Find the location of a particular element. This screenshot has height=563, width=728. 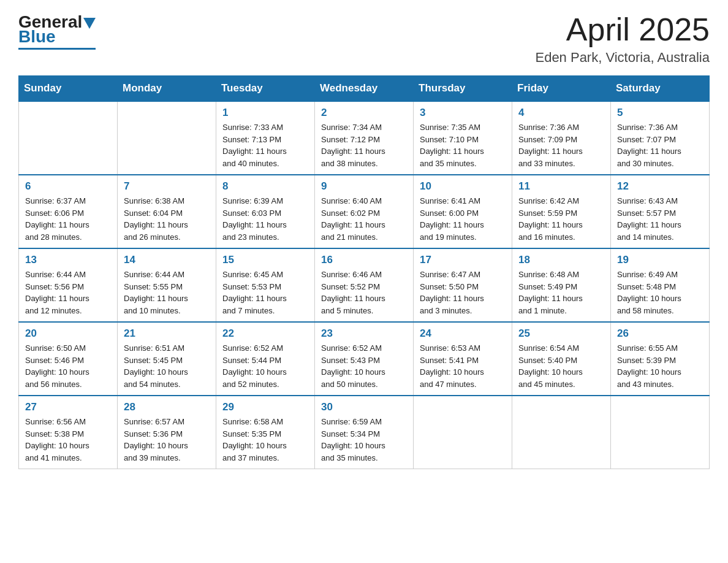

day-info: Sunrise: 6:39 AMSunset: 6:03 PMDaylight:… is located at coordinates (265, 219).